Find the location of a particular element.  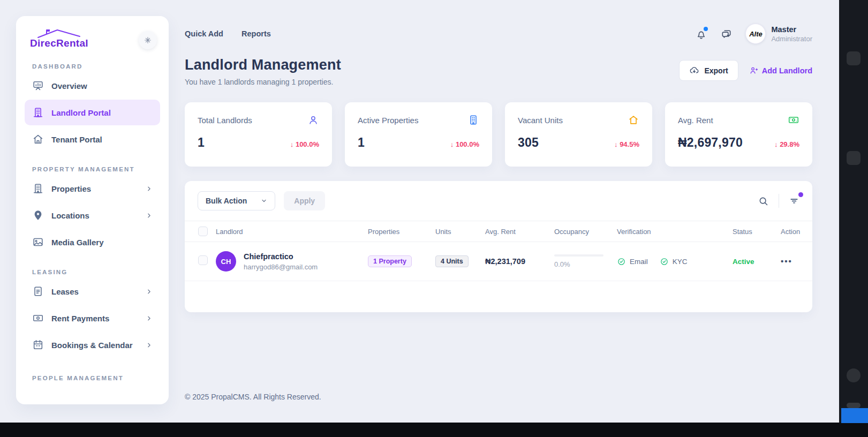

column-header-verification: Verification is located at coordinates (675, 231).